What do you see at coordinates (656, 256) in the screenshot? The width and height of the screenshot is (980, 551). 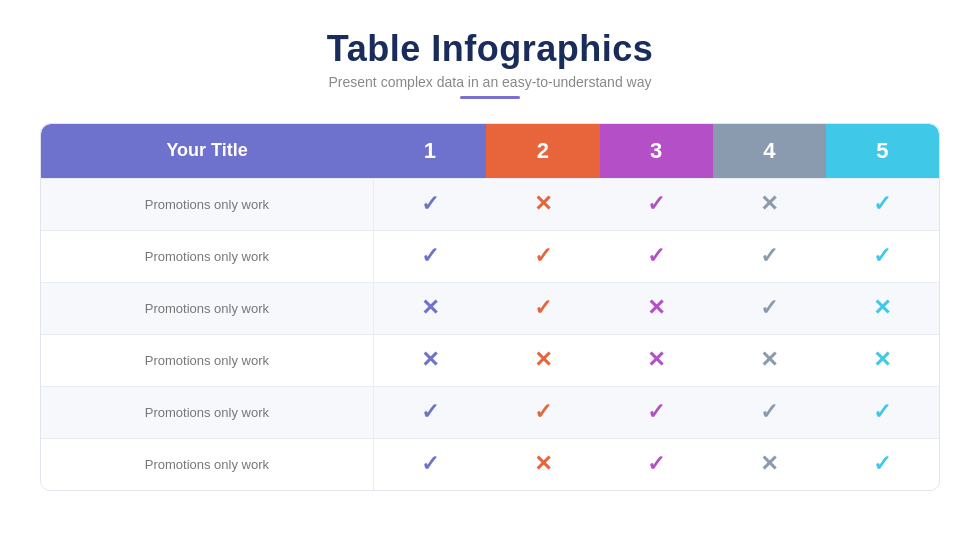 I see `cell-1-2: ✓` at bounding box center [656, 256].